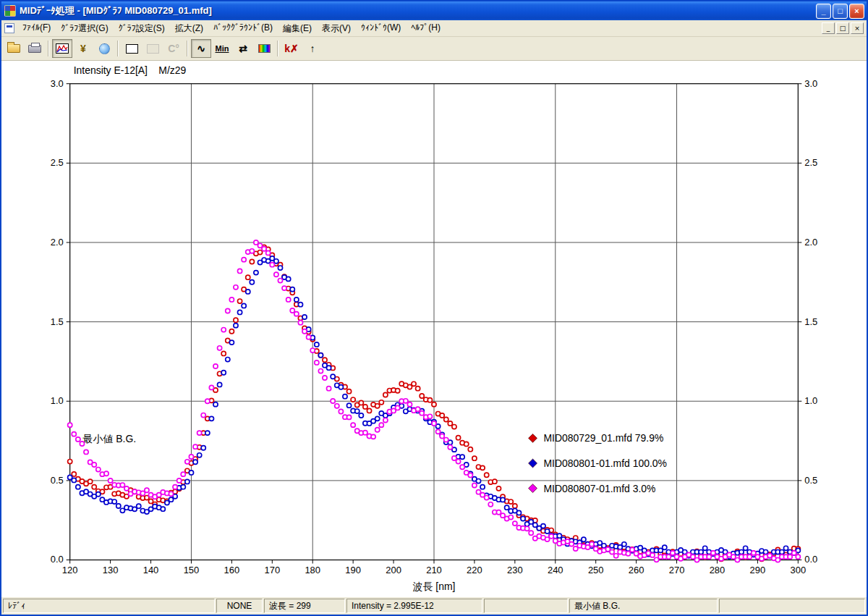  Describe the element at coordinates (475, 570) in the screenshot. I see `x-tick-label: 220` at that location.